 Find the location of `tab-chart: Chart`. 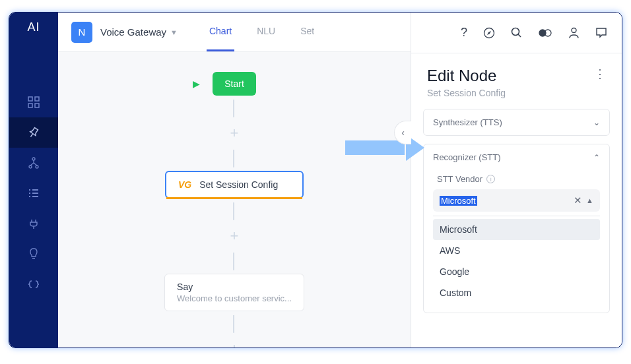

tab-chart: Chart is located at coordinates (220, 32).